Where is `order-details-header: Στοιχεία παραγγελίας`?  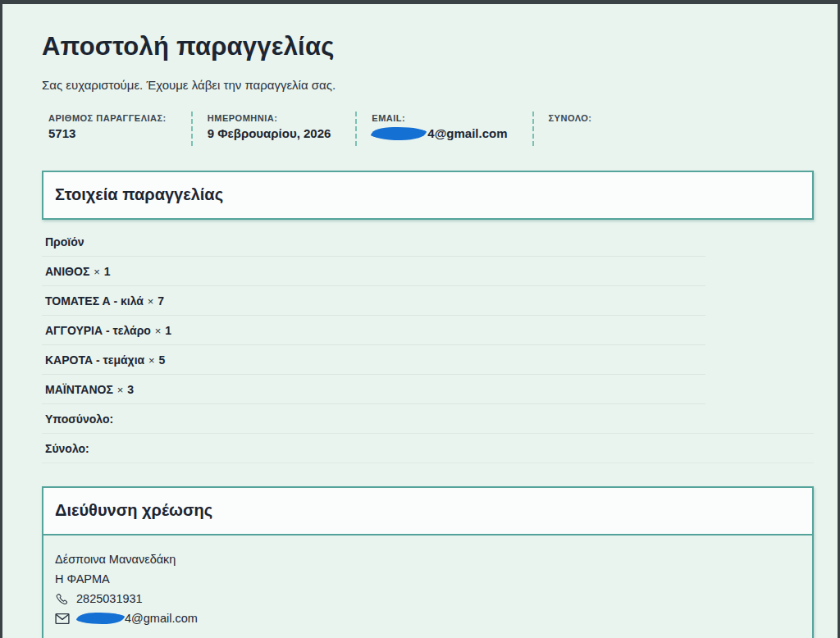 order-details-header: Στοιχεία παραγγελίας is located at coordinates (428, 195).